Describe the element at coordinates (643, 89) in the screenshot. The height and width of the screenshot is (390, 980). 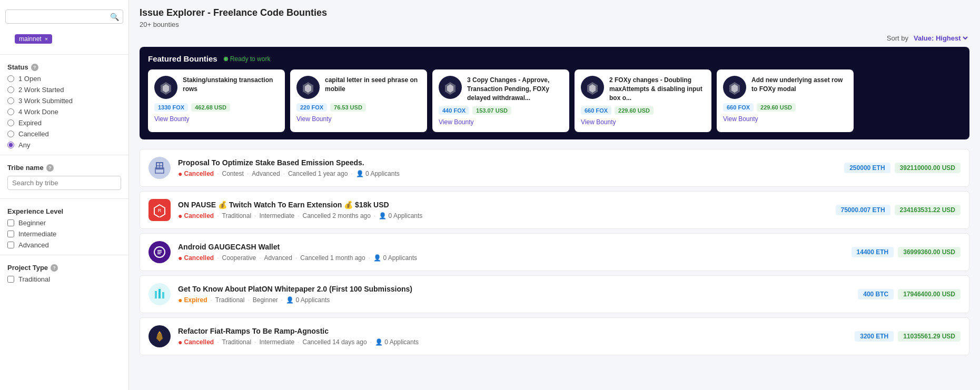
I see `featured-card-top-3: 2 FOXy changes - Doubling maxAttempts & …` at that location.